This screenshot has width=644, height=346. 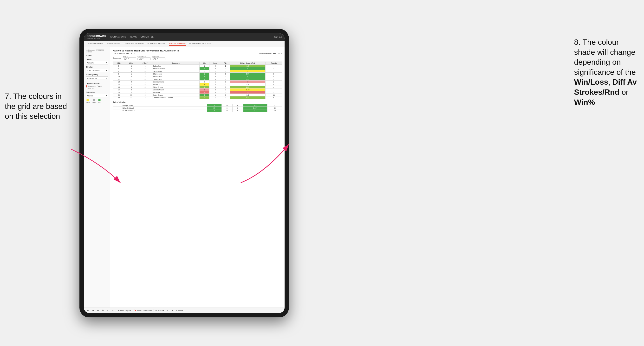 What do you see at coordinates (178, 44) in the screenshot?
I see `sub-nav-player-h2h-grid: PLAYER H2H GRID` at bounding box center [178, 44].